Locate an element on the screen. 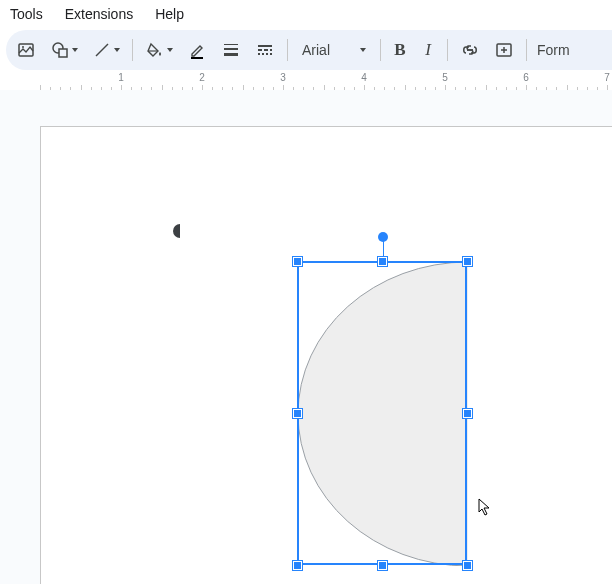 This screenshot has width=612, height=584. horizontal-ruler: 1234567 is located at coordinates (306, 82).